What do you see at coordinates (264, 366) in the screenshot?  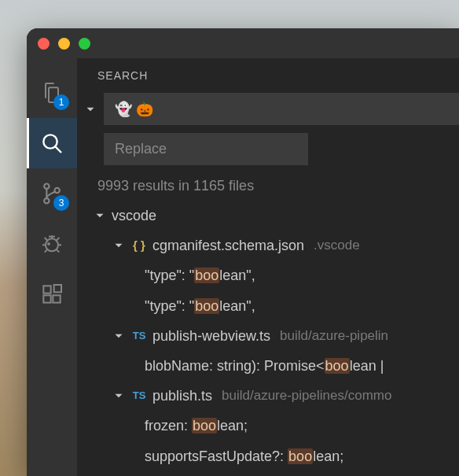 I see `match-line: blobName: string): Promise<boolean |` at bounding box center [264, 366].